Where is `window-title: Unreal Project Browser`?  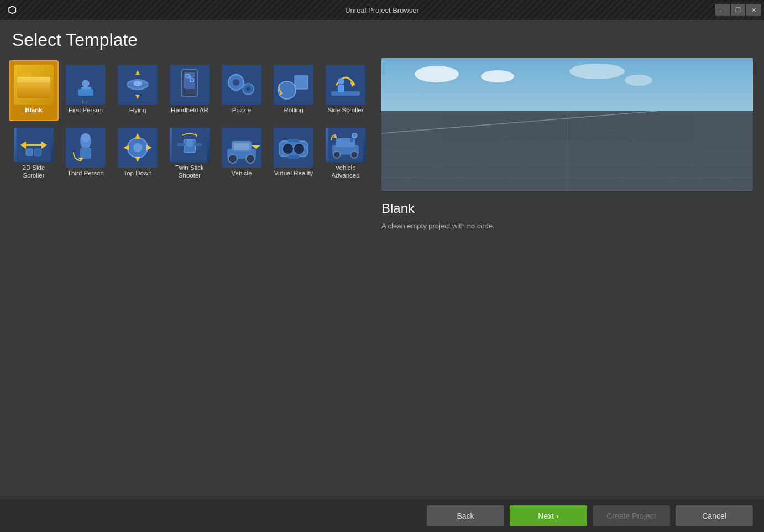 window-title: Unreal Project Browser is located at coordinates (382, 10).